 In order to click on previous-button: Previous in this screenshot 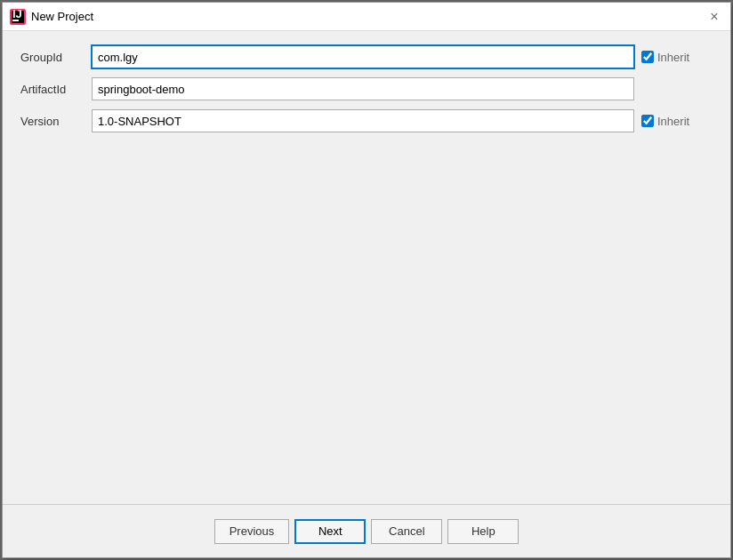, I will do `click(253, 532)`.